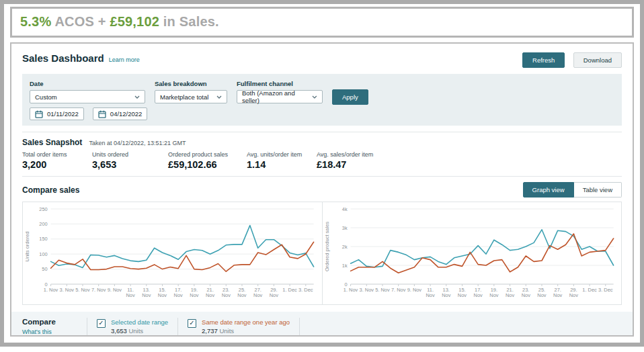 Image resolution: width=644 pixels, height=352 pixels. What do you see at coordinates (43, 239) in the screenshot?
I see `y-tick-label: 150` at bounding box center [43, 239].